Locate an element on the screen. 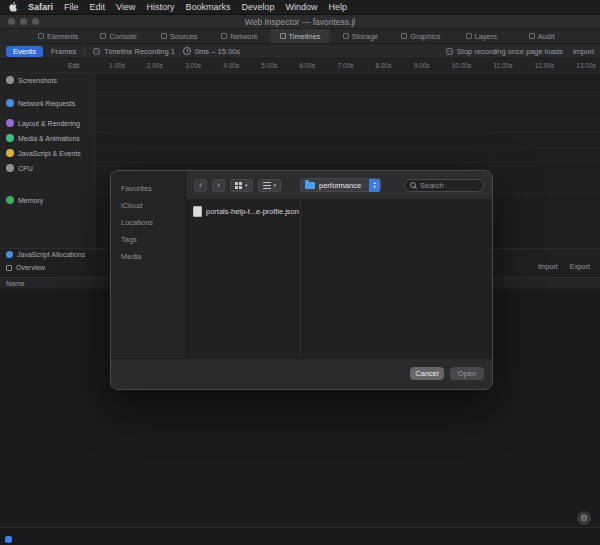  tab-label: Timelines is located at coordinates (305, 36).